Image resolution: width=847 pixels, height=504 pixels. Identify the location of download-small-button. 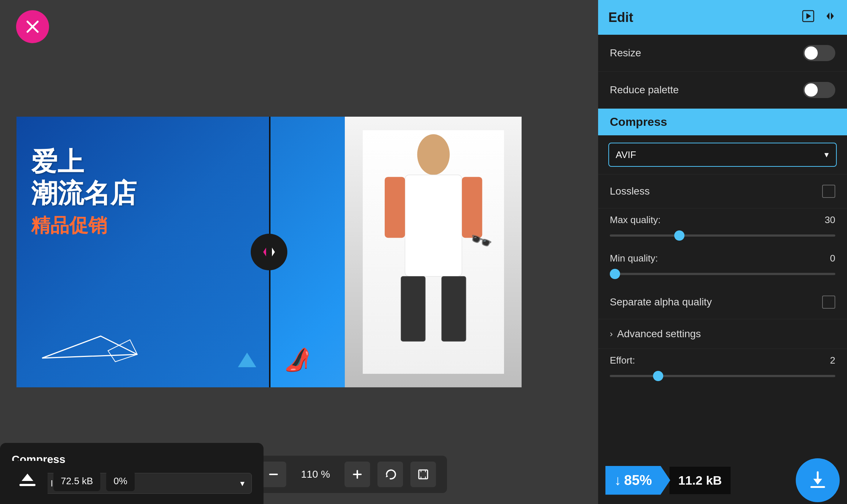
(27, 481).